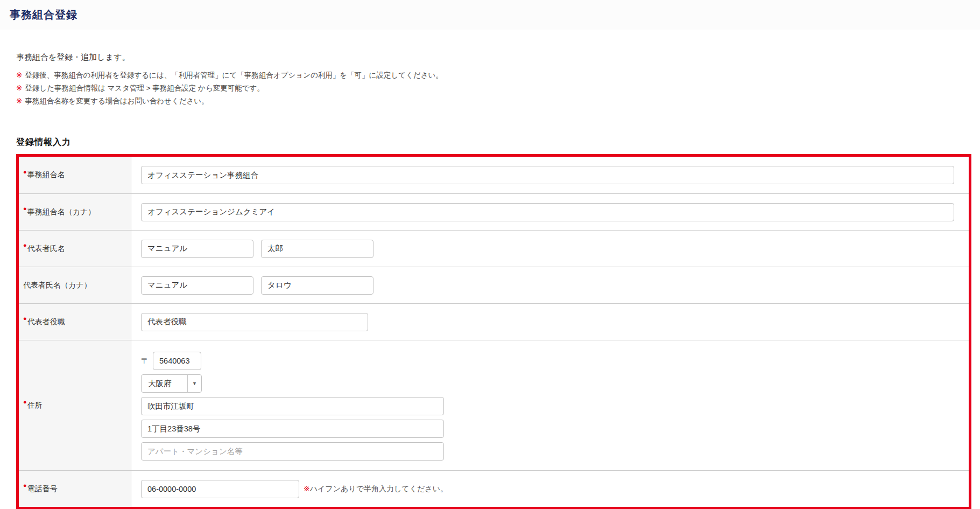 The width and height of the screenshot is (980, 509). What do you see at coordinates (293, 451) in the screenshot?
I see `building-line` at bounding box center [293, 451].